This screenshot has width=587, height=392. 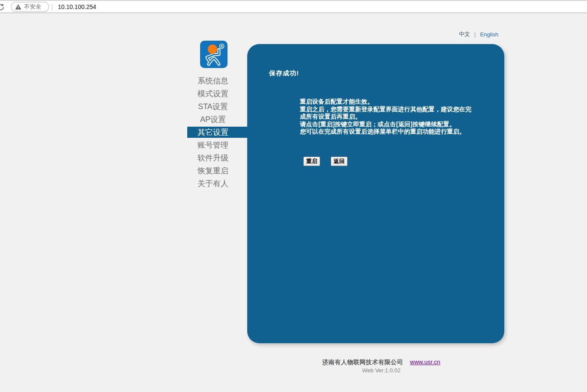 I want to click on logo-head, so click(x=213, y=49).